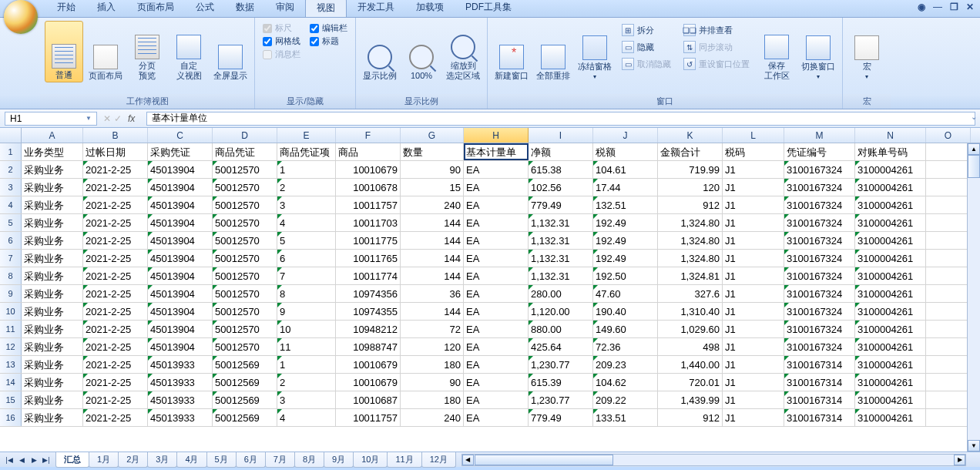 The height and width of the screenshot is (470, 980). I want to click on cell: 1,324.80, so click(690, 258).